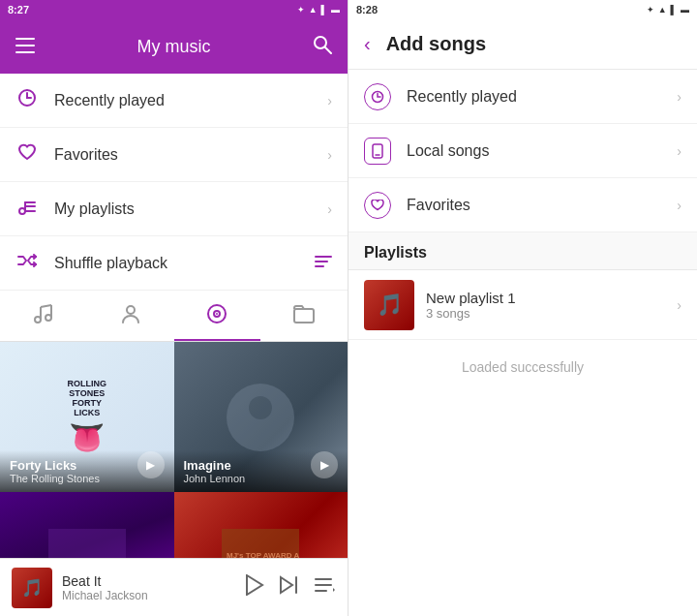 The image size is (697, 616). I want to click on tab-songs, so click(44, 316).